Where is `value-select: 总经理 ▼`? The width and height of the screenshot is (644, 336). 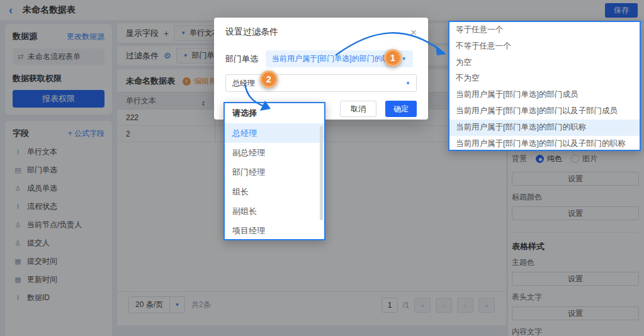
value-select: 总经理 ▼ is located at coordinates (321, 83).